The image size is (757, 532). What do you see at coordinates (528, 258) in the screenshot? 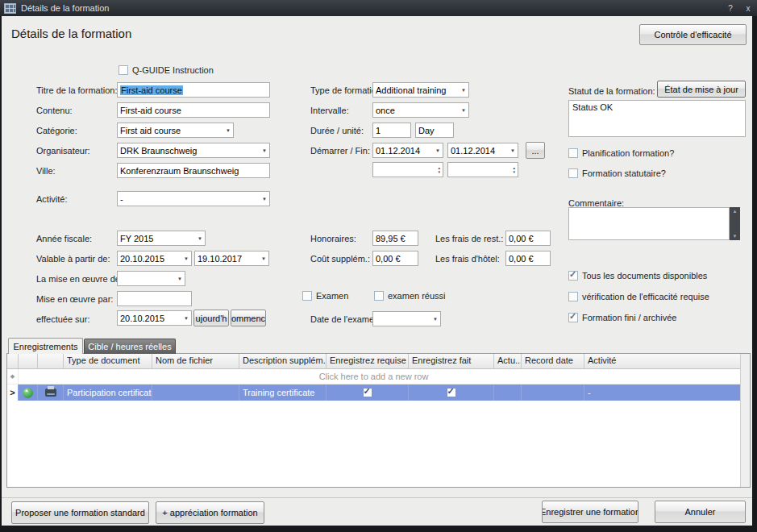
I see `hotel-cost-input: 0,00 €` at bounding box center [528, 258].